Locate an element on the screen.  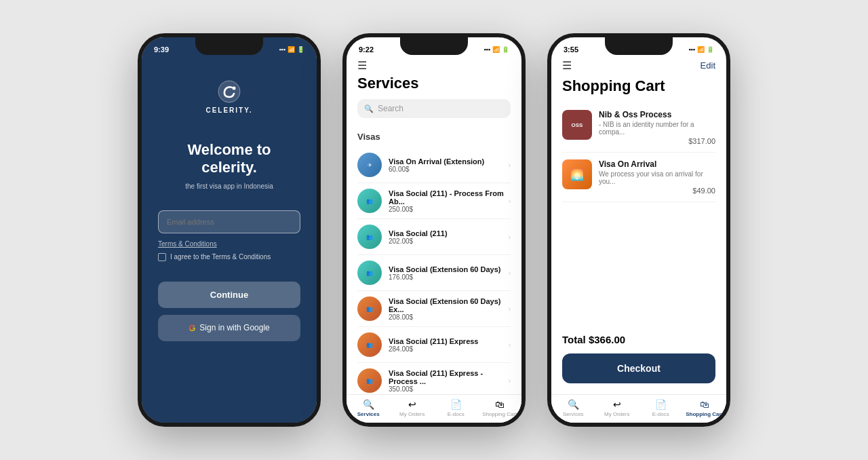
service-name-6: Visa Social (211) Express - Process ... is located at coordinates (449, 377).